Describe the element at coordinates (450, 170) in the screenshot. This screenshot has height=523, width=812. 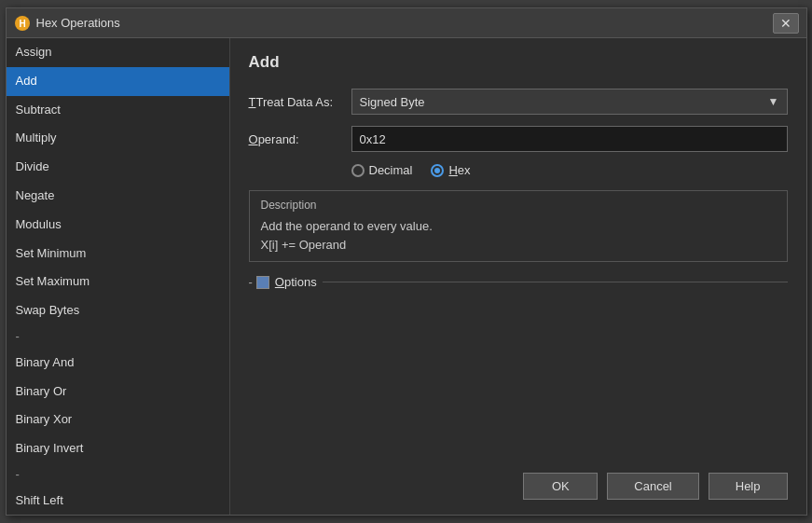
I see `hex-radio-option: Hex` at that location.